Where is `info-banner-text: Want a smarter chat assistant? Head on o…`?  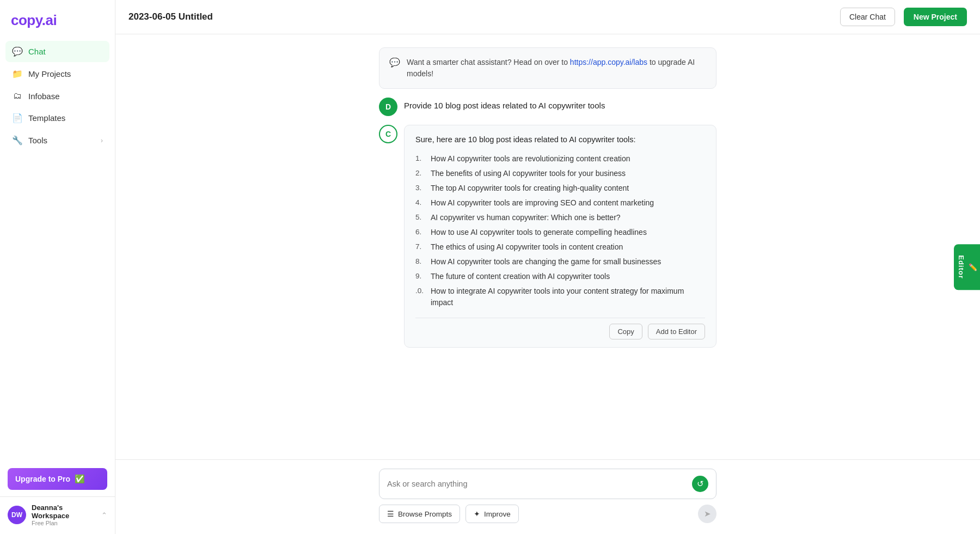 info-banner-text: Want a smarter chat assistant? Head on o… is located at coordinates (556, 68).